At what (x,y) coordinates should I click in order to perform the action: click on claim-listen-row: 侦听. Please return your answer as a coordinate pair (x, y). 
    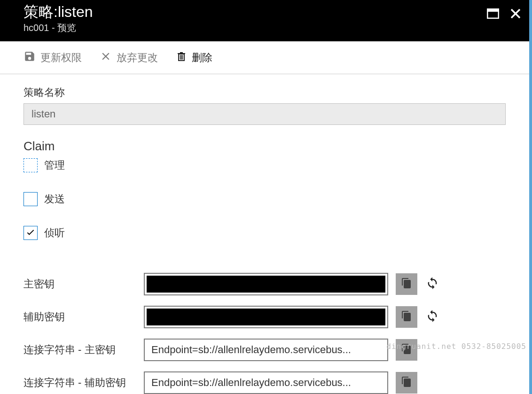
    Looking at the image, I should click on (265, 233).